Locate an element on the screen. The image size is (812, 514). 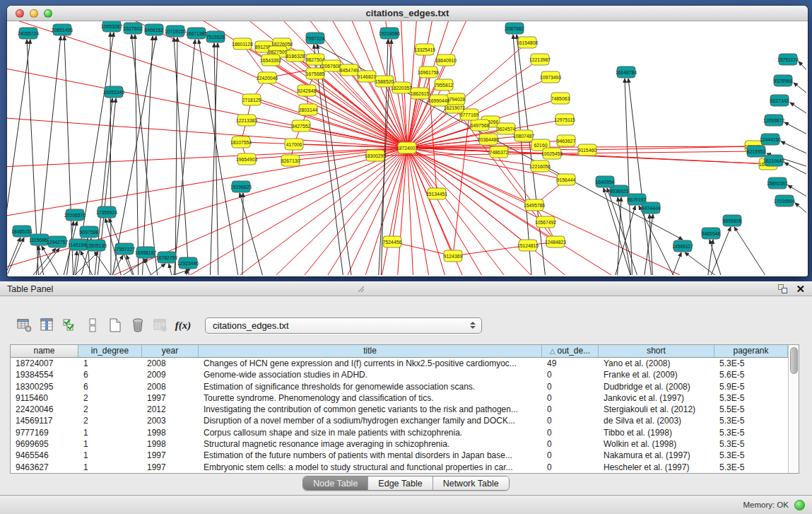
table-row: 969969511998Structural magnetic resonanc… is located at coordinates (399, 444).